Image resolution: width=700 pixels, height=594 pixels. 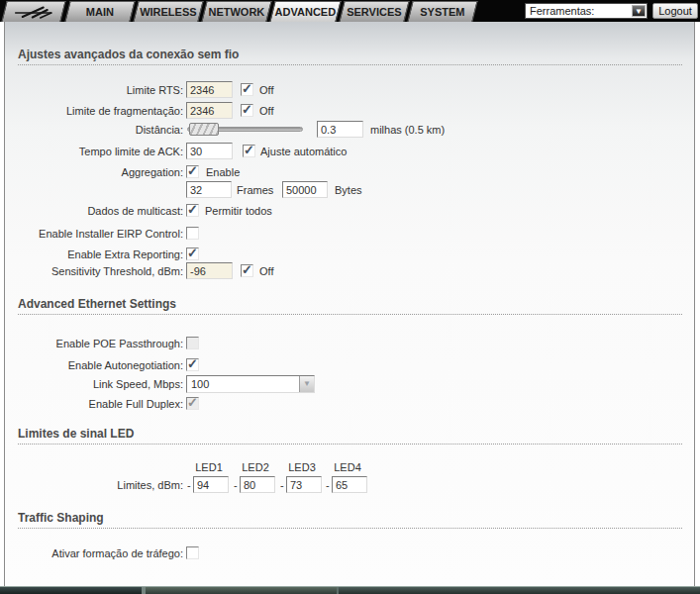 I want to click on link-speed-select: 100 ▼, so click(x=250, y=384).